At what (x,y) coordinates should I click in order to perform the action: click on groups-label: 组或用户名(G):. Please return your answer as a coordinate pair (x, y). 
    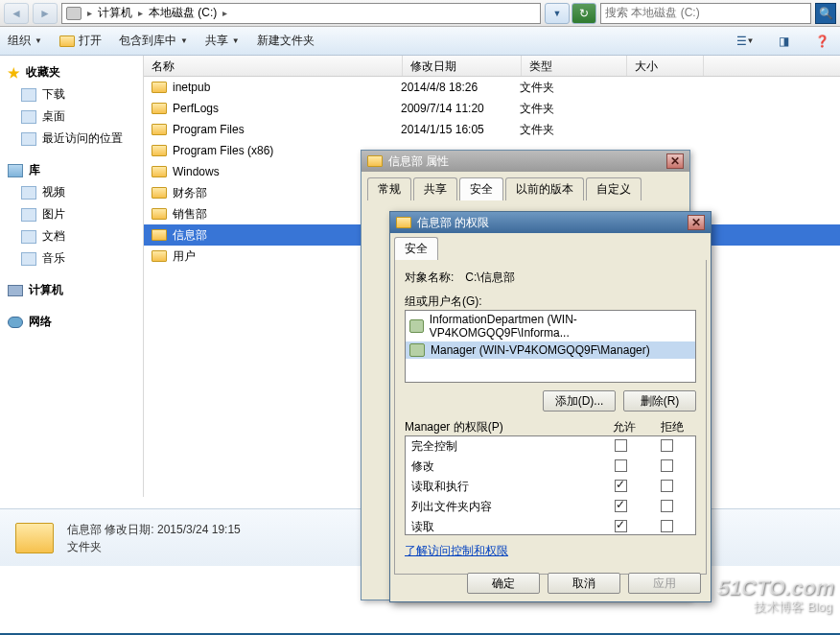
    Looking at the image, I should click on (550, 301).